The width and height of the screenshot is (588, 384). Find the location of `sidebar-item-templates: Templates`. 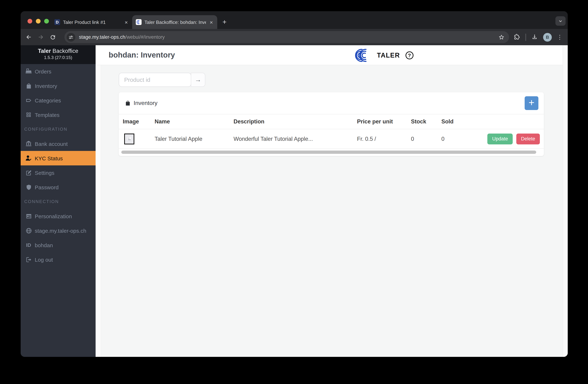

sidebar-item-templates: Templates is located at coordinates (58, 115).